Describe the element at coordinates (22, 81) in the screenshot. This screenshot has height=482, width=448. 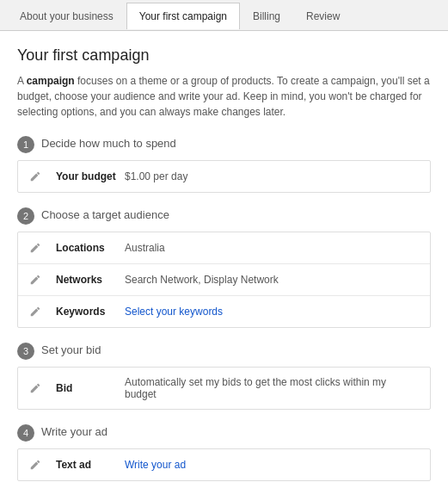
I see `intro-prefix: A` at that location.